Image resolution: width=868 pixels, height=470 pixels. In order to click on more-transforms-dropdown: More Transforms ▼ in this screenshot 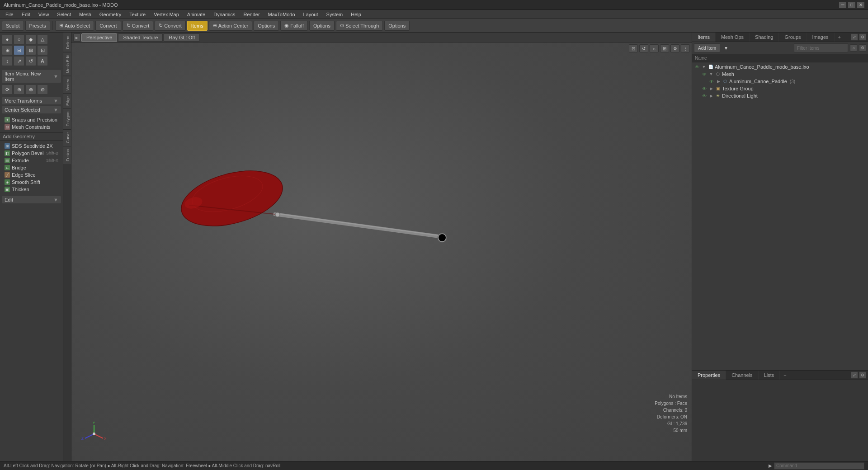, I will do `click(32, 101)`.